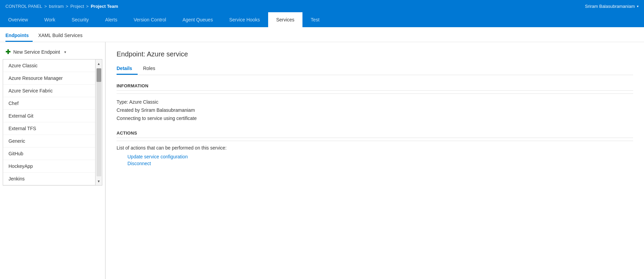  Describe the element at coordinates (80, 20) in the screenshot. I see `nav-tab-security: Security` at that location.